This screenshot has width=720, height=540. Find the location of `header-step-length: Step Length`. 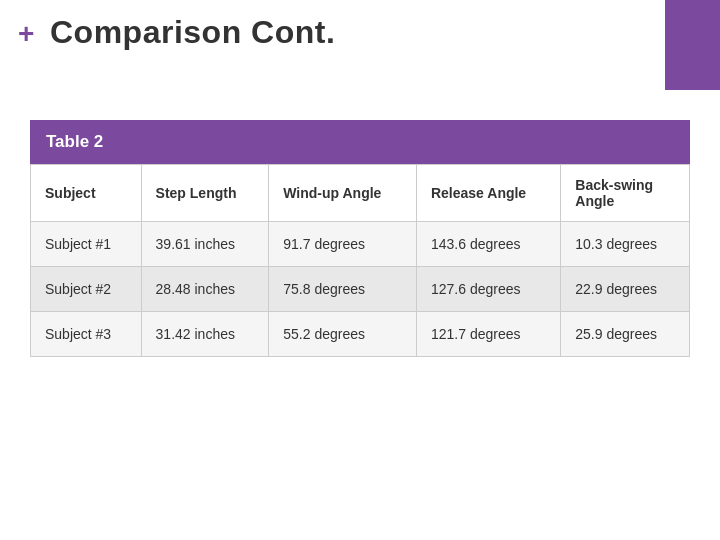

header-step-length: Step Length is located at coordinates (205, 194).